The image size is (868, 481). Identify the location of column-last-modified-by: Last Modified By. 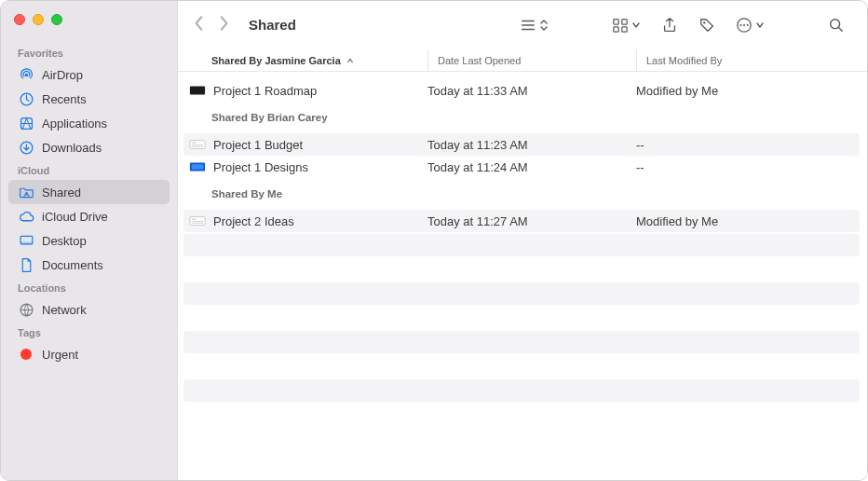
(752, 60).